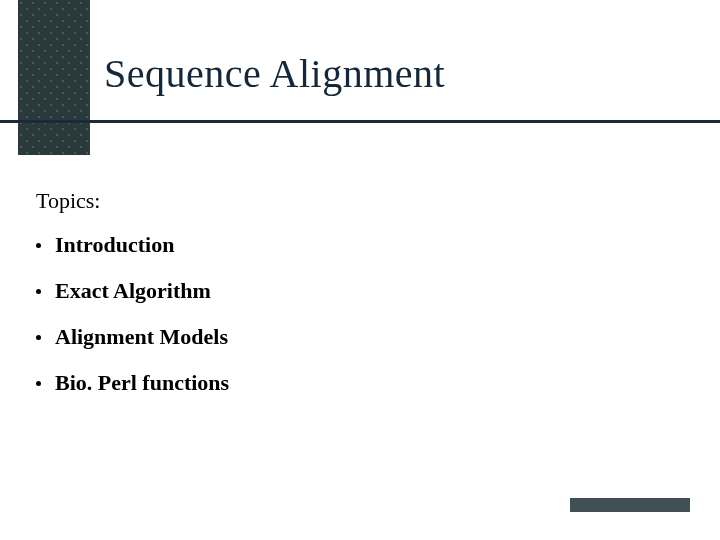 The image size is (720, 540). What do you see at coordinates (132, 383) in the screenshot?
I see `list-item: Bio. Perl functions` at bounding box center [132, 383].